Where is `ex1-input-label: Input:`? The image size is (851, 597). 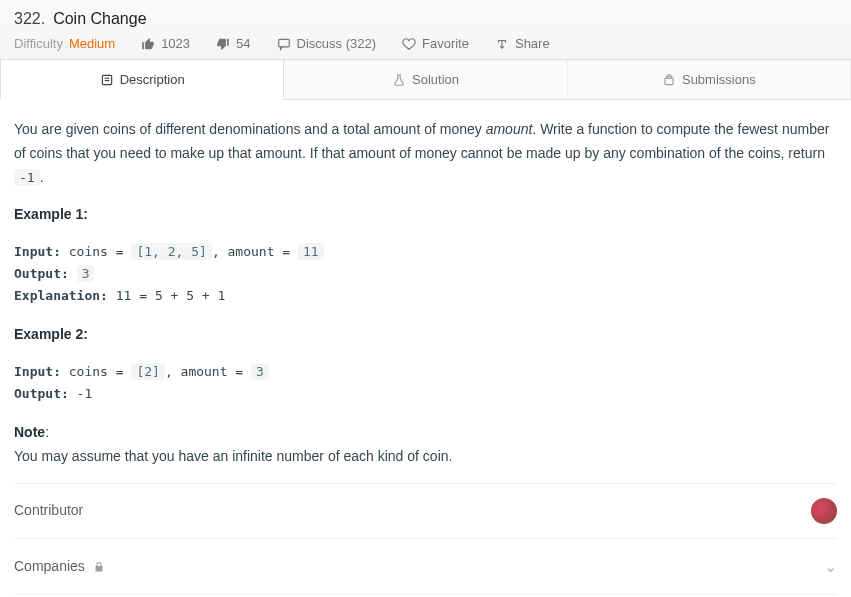
ex1-input-label: Input: is located at coordinates (38, 252).